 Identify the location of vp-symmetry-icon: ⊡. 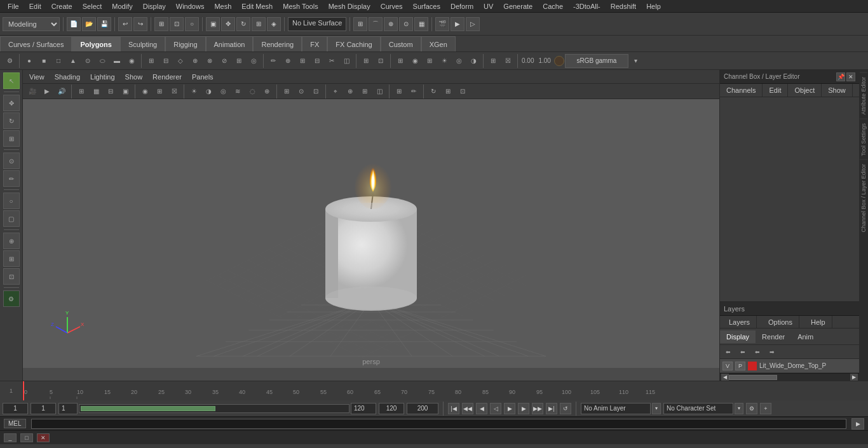
(463, 92).